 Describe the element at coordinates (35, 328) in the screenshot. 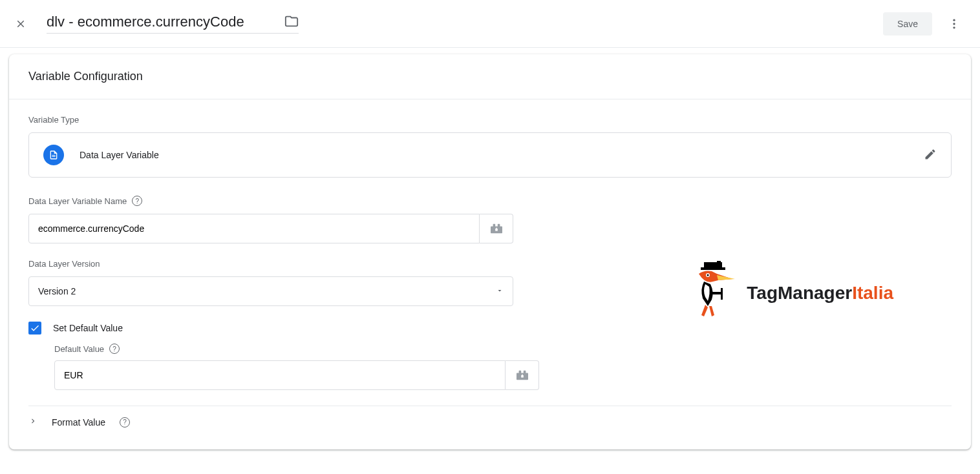

I see `check-icon` at that location.